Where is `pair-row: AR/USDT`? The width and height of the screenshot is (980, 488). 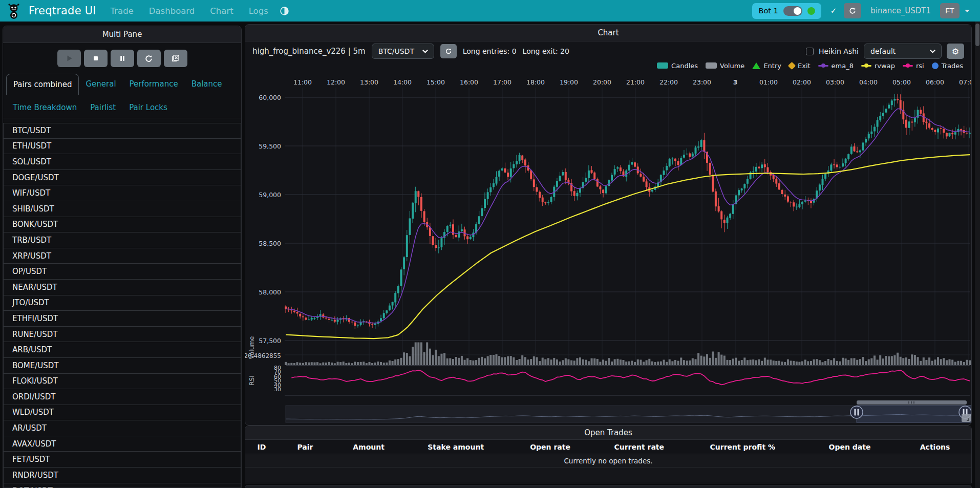
pair-row: AR/USDT is located at coordinates (122, 428).